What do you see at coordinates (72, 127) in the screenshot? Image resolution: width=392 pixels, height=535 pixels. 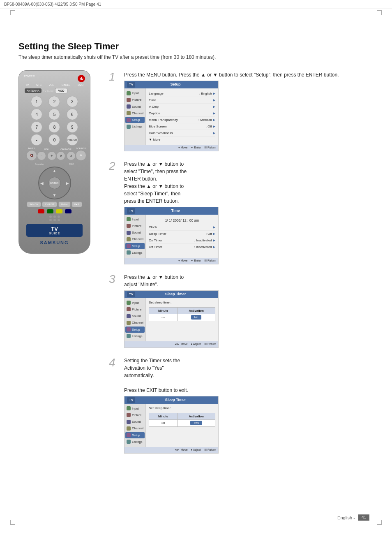 I see `num-9: 9` at bounding box center [72, 127].